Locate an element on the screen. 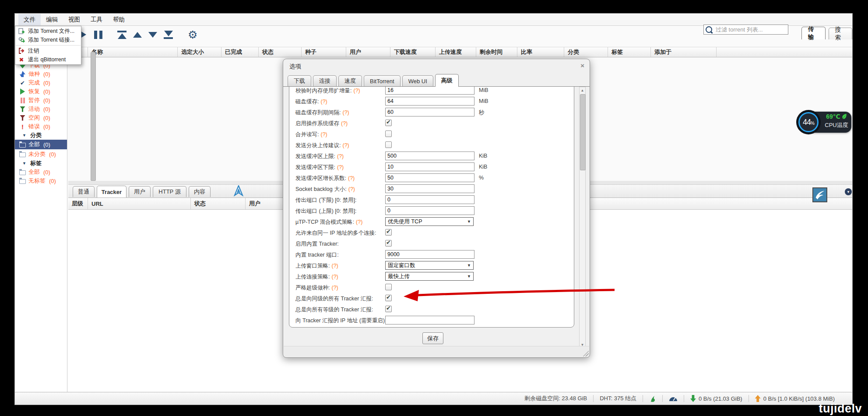 The width and height of the screenshot is (868, 416). setting-select: 固定窗口数 is located at coordinates (429, 265).